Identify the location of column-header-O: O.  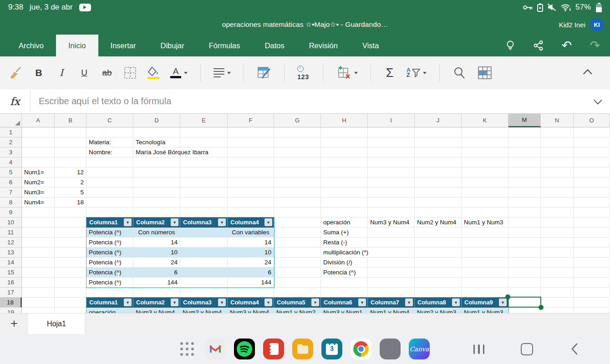
(592, 121).